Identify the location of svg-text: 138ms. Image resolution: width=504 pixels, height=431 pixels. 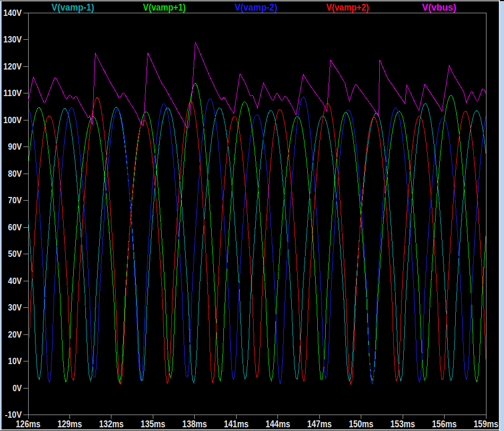
(195, 424).